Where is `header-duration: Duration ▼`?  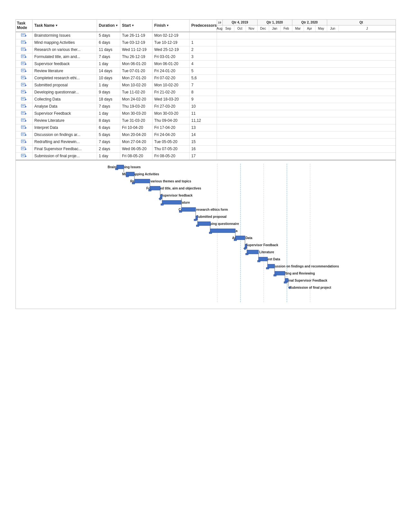
header-duration: Duration ▼ is located at coordinates (109, 26).